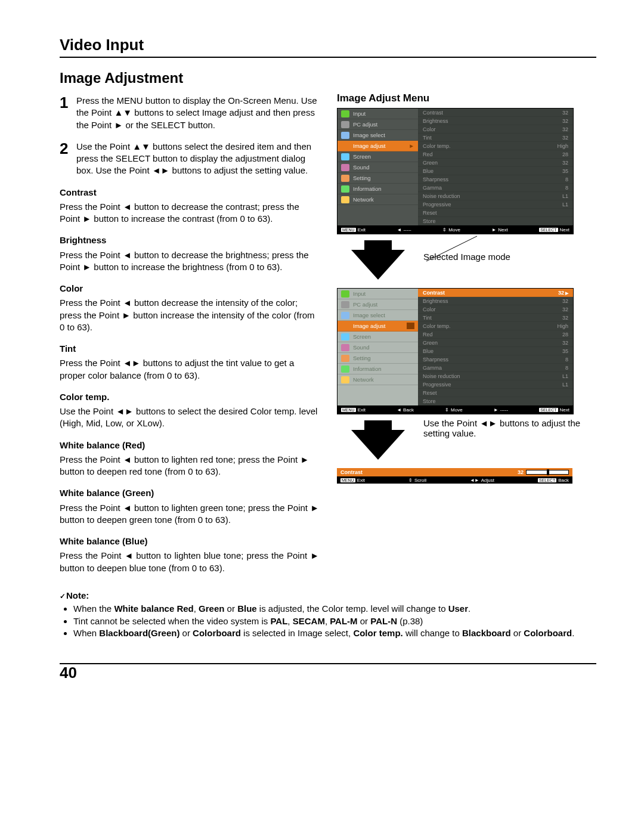  I want to click on down-arrow-icon, so click(378, 245).